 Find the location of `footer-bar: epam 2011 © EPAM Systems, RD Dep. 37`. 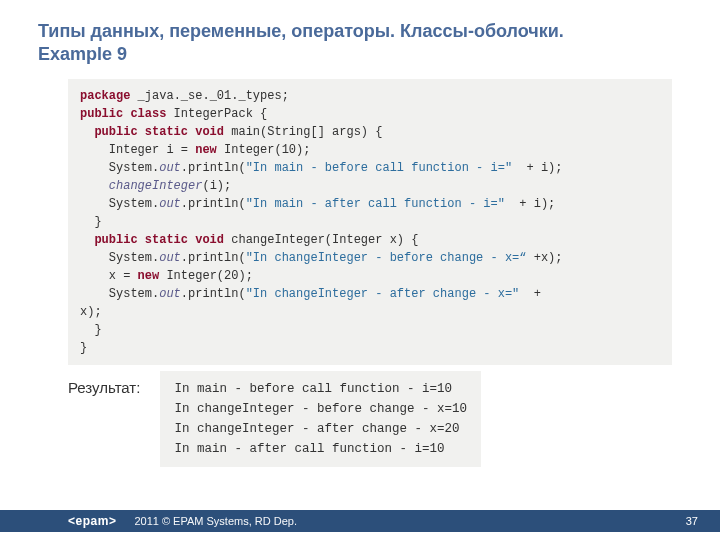

footer-bar: epam 2011 © EPAM Systems, RD Dep. 37 is located at coordinates (360, 521).